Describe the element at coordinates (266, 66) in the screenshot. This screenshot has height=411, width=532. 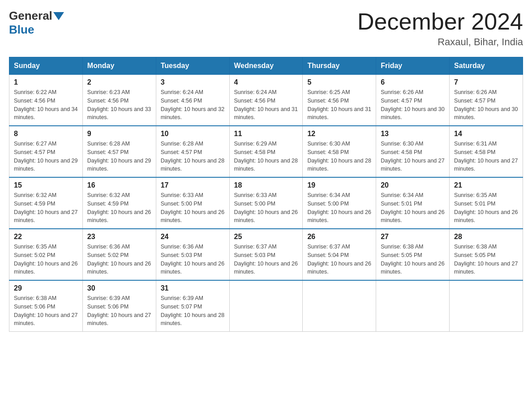
I see `calendar-header-wednesday: Wednesday` at that location.